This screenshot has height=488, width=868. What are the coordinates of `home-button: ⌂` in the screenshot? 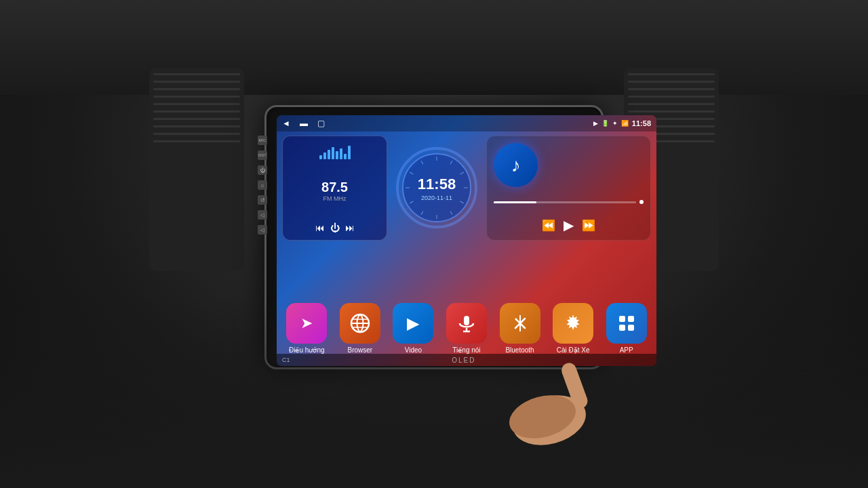 It's located at (262, 185).